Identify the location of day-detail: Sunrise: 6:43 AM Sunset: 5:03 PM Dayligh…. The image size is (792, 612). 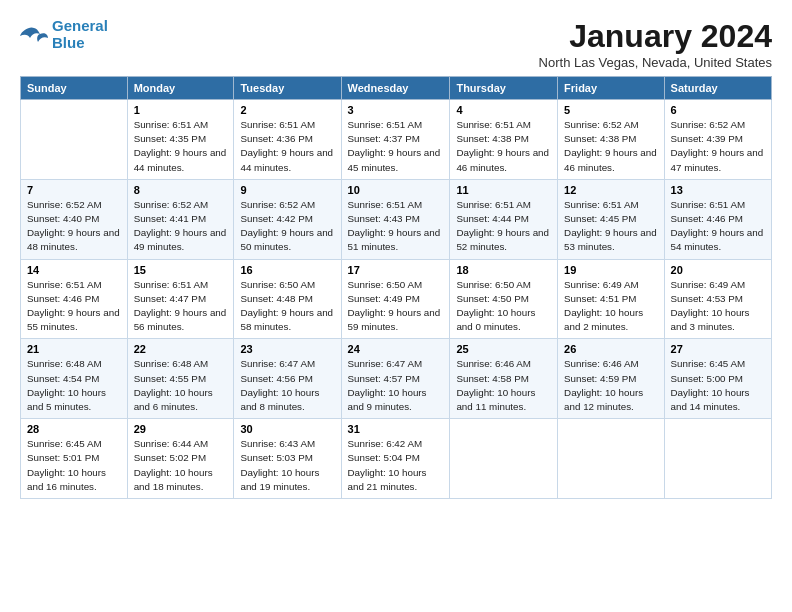
(287, 466).